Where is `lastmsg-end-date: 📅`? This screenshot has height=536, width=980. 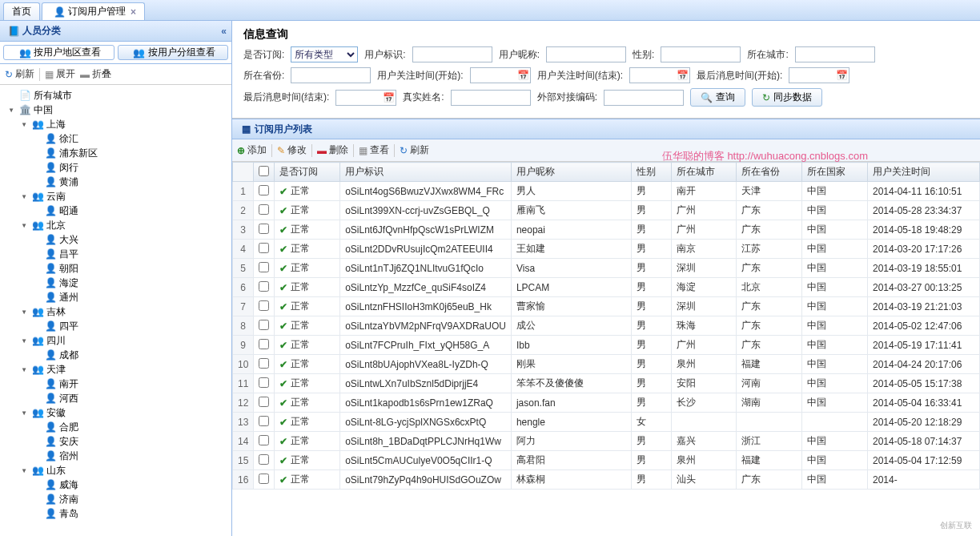 lastmsg-end-date: 📅 is located at coordinates (366, 98).